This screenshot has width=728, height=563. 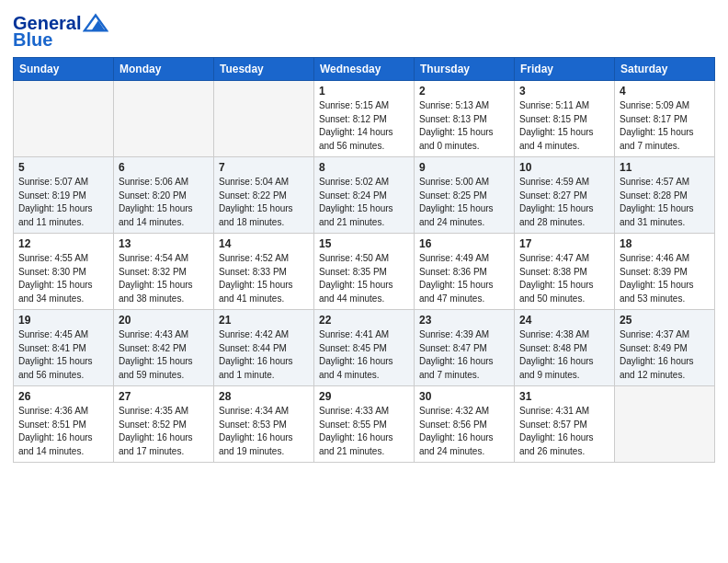 What do you see at coordinates (164, 348) in the screenshot?
I see `calendar-day-4-2: 20Sunrise: 4:43 AM Sunset: 8:42 PM Dayli…` at bounding box center [164, 348].